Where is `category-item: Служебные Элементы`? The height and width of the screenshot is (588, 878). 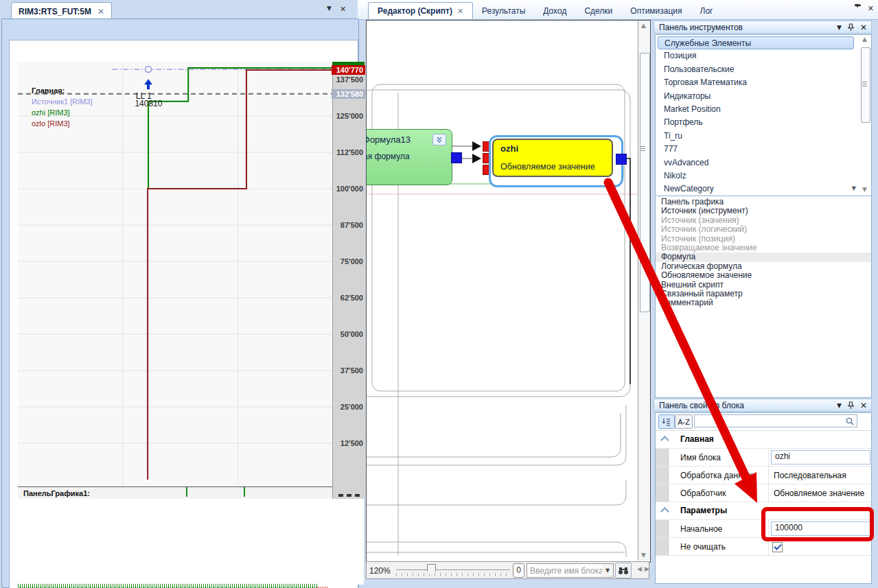 category-item: Служебные Элементы is located at coordinates (756, 43).